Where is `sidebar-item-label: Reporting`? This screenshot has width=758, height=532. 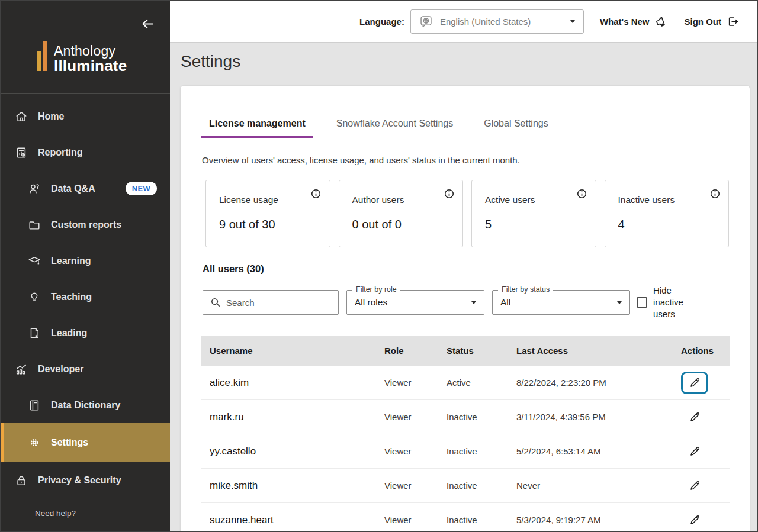 sidebar-item-label: Reporting is located at coordinates (60, 153).